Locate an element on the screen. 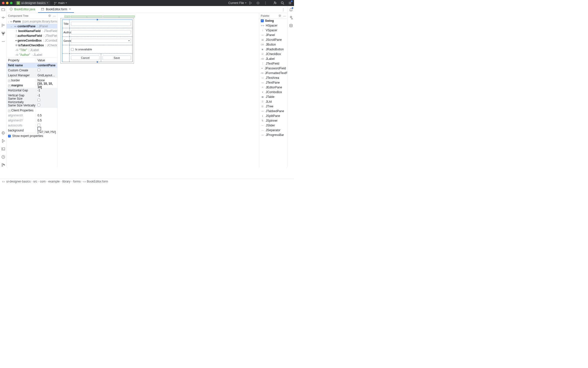 The width and height of the screenshot is (588, 368). branch-selector: main is located at coordinates (60, 3).